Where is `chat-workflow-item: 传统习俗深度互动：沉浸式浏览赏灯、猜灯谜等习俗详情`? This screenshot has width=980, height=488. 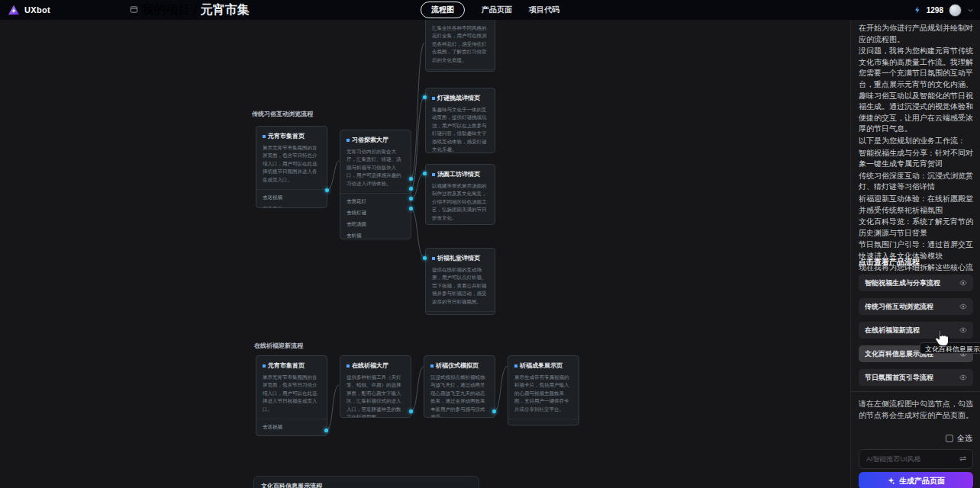
chat-workflow-item: 传统习俗深度互动：沉浸式浏览赏灯、猜灯谜等习俗详情 is located at coordinates (916, 181).